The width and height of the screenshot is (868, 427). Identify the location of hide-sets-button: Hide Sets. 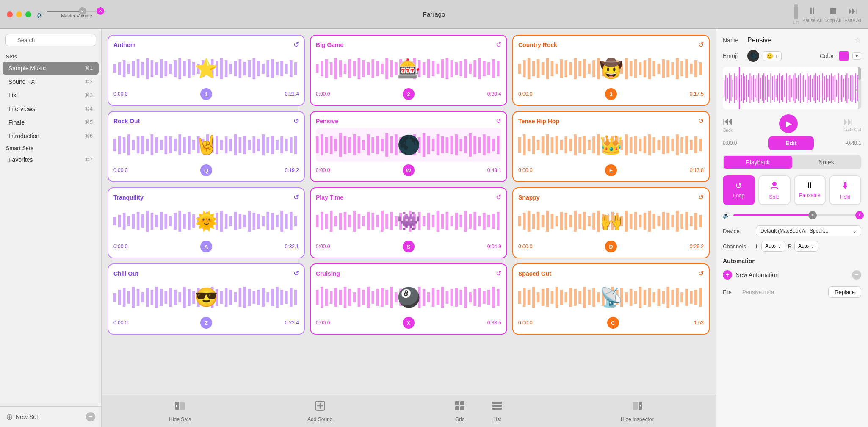
(180, 411).